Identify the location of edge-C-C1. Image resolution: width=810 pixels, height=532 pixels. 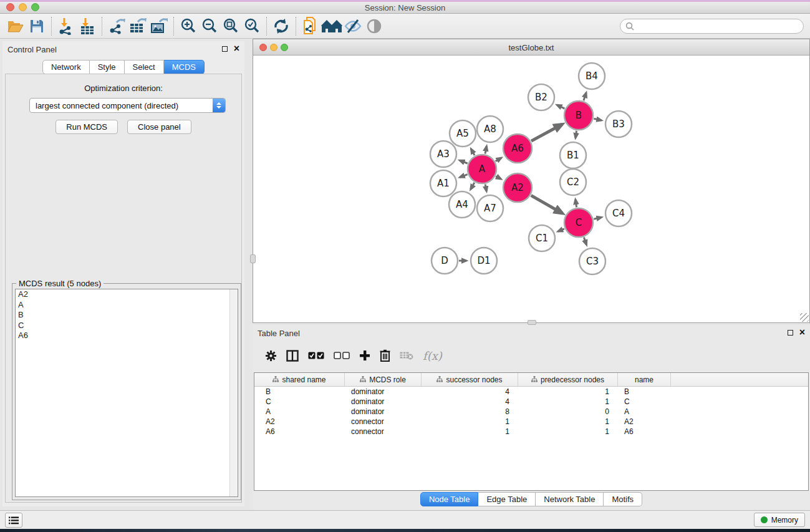
(561, 230).